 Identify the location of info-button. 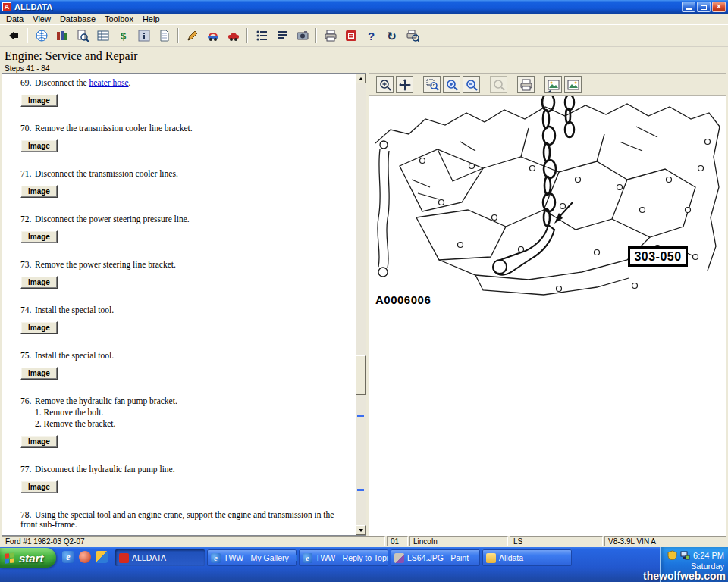
(144, 36).